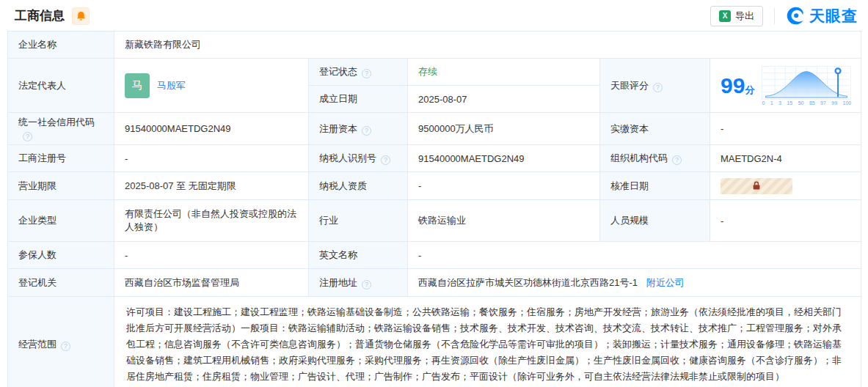 This screenshot has height=387, width=868. I want to click on legal-rep-link: 马殷军, so click(172, 86).